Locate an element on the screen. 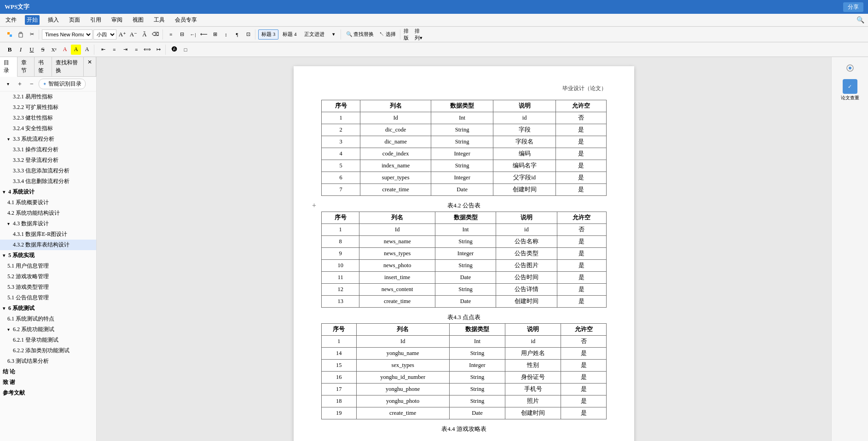 Image resolution: width=868 pixels, height=441 pixels. text-bg-btn: A is located at coordinates (87, 50).